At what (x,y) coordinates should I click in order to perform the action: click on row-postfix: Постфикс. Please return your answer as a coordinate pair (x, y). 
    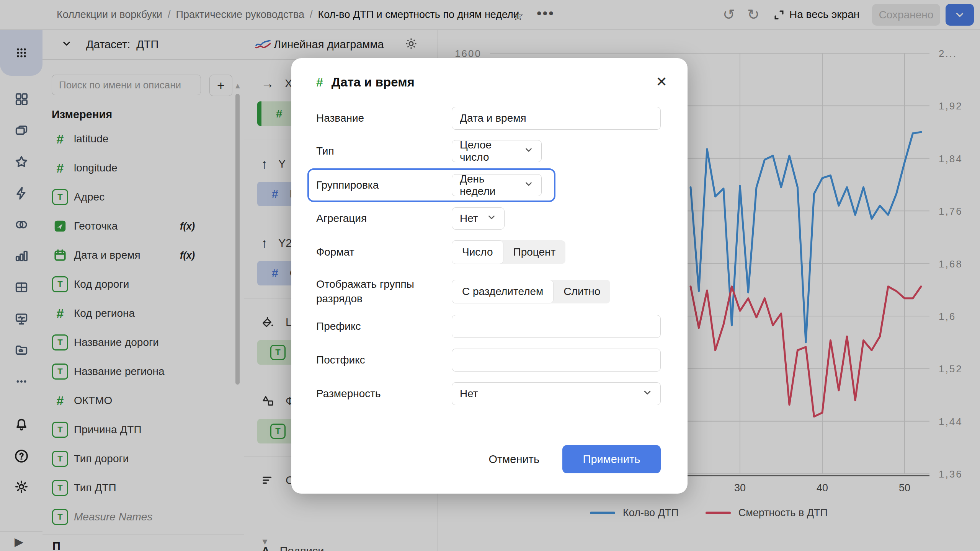
    Looking at the image, I should click on (488, 360).